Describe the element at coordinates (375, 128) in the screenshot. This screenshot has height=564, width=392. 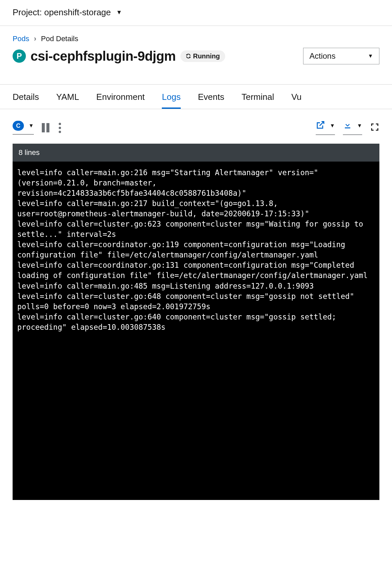
I see `expand-icon` at that location.